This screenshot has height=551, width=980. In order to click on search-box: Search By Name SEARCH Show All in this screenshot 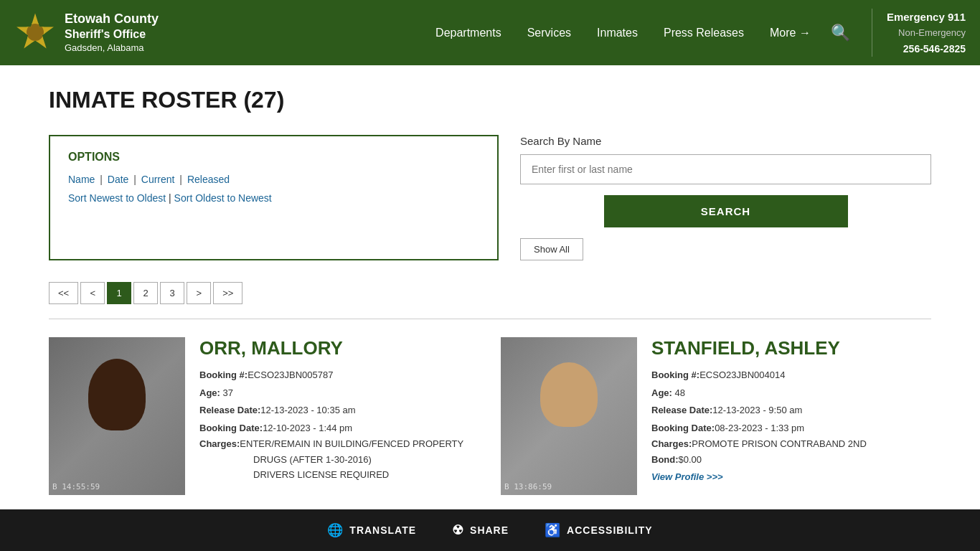, I will do `click(726, 198)`.